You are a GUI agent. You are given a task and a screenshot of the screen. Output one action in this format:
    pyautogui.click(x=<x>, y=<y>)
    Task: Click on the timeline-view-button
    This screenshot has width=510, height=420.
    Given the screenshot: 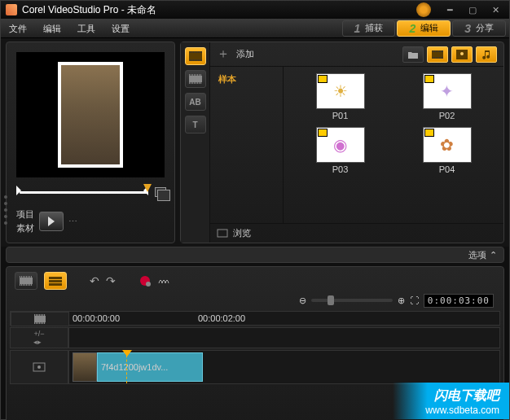 What is the action you would take?
    pyautogui.click(x=55, y=281)
    